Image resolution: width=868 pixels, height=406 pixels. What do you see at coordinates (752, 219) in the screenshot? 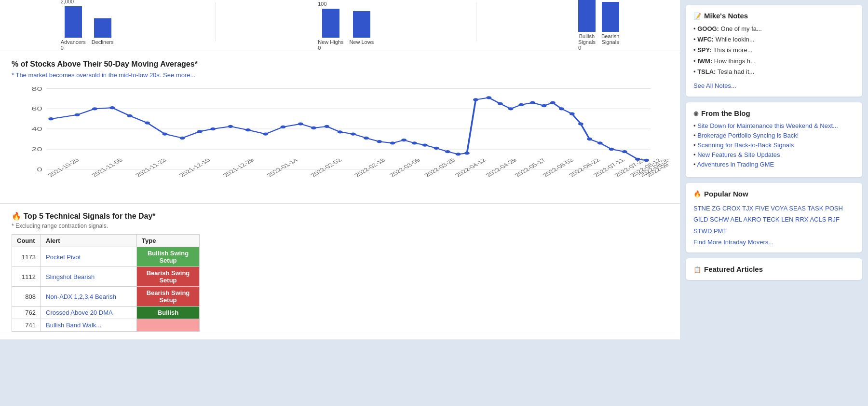
I see `ticker-akro: AKRO` at bounding box center [752, 219].